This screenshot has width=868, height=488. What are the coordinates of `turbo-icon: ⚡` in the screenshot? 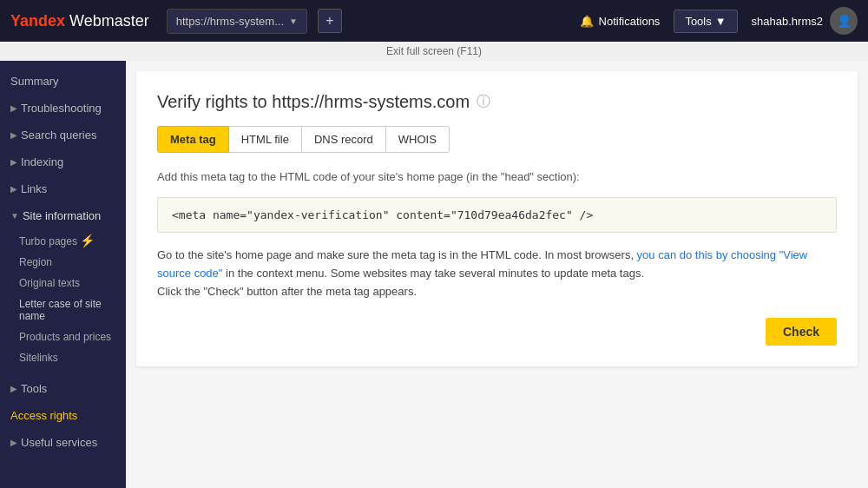 It's located at (87, 241).